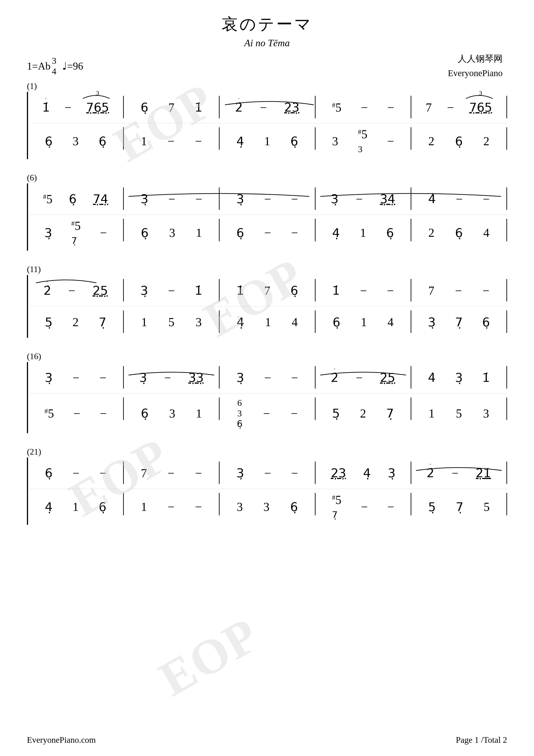 The image size is (534, 756). What do you see at coordinates (76, 507) in the screenshot?
I see `b21-2: 1` at bounding box center [76, 507].